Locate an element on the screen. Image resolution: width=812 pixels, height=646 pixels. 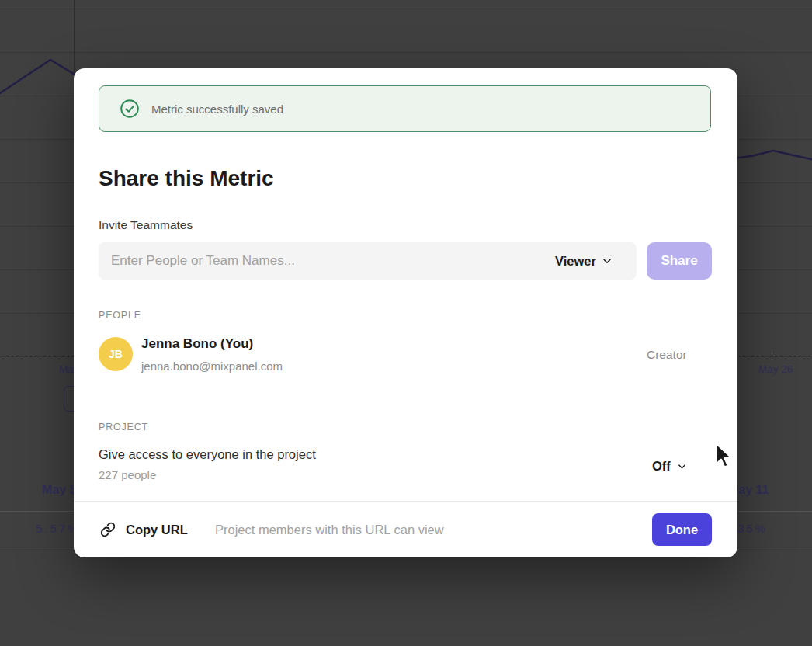
project-access-dropdown-value: Off is located at coordinates (661, 466).